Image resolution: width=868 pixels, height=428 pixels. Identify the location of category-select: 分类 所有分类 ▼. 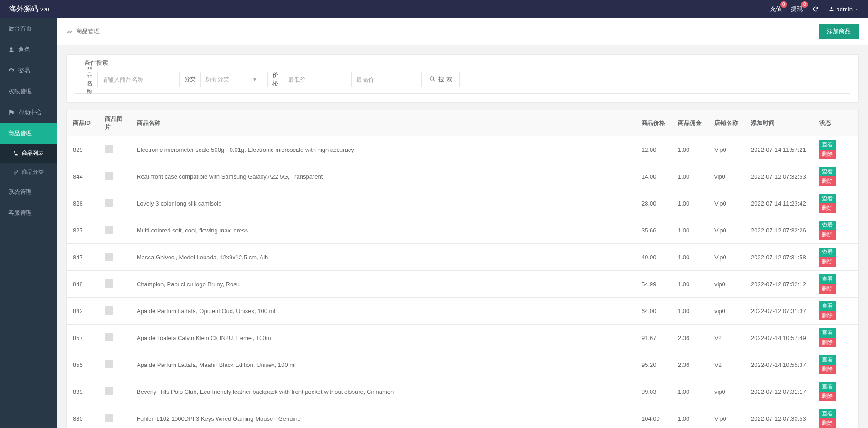
(220, 79).